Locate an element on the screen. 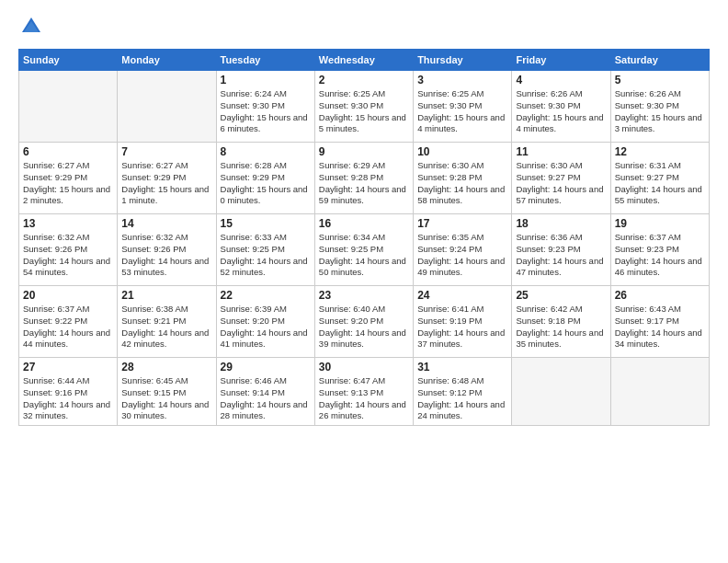 Image resolution: width=728 pixels, height=563 pixels. day-number: 29 is located at coordinates (266, 367).